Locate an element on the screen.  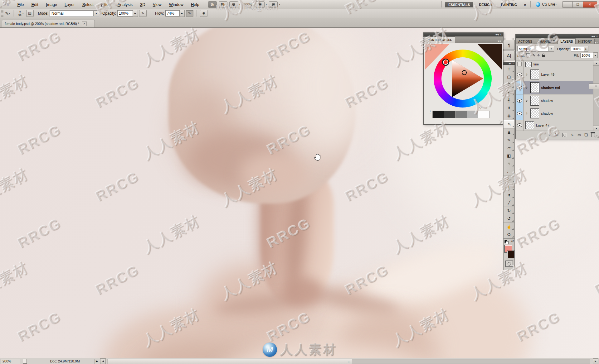
scroll-down-icon: ▼ is located at coordinates (596, 128).